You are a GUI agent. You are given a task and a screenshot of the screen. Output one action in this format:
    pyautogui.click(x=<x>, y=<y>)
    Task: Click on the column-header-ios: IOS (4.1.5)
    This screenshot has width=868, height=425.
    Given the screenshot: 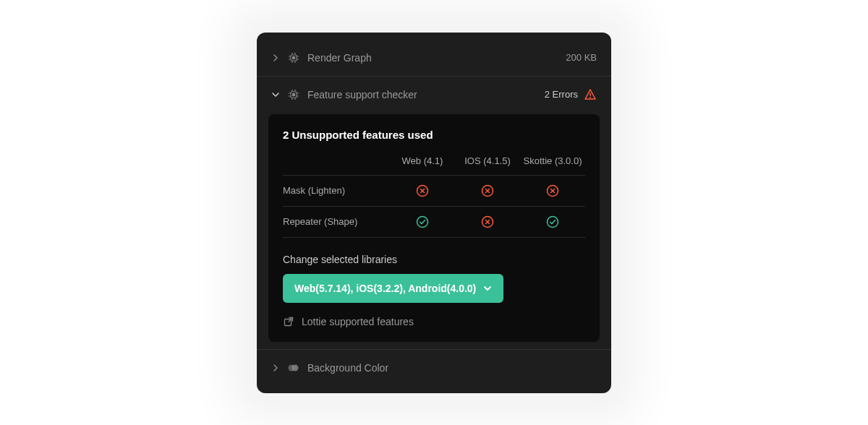 What is the action you would take?
    pyautogui.click(x=488, y=160)
    